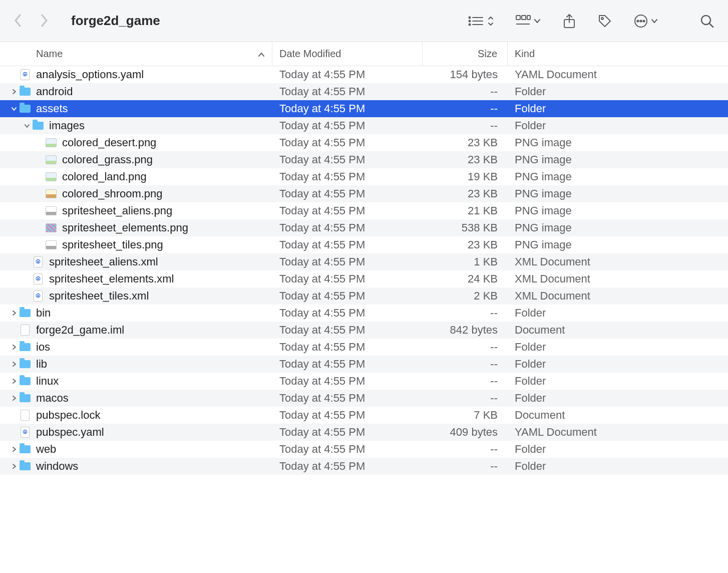 The height and width of the screenshot is (573, 728). Describe the element at coordinates (364, 245) in the screenshot. I see `file-row: spritesheet_tiles.pngToday at 4:55 PM23 …` at that location.